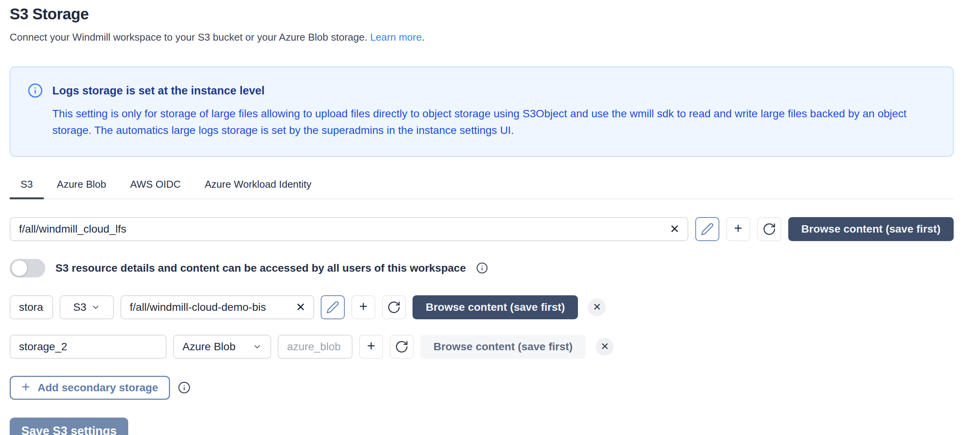  Describe the element at coordinates (184, 388) in the screenshot. I see `add-secondary-info-icon` at that location.